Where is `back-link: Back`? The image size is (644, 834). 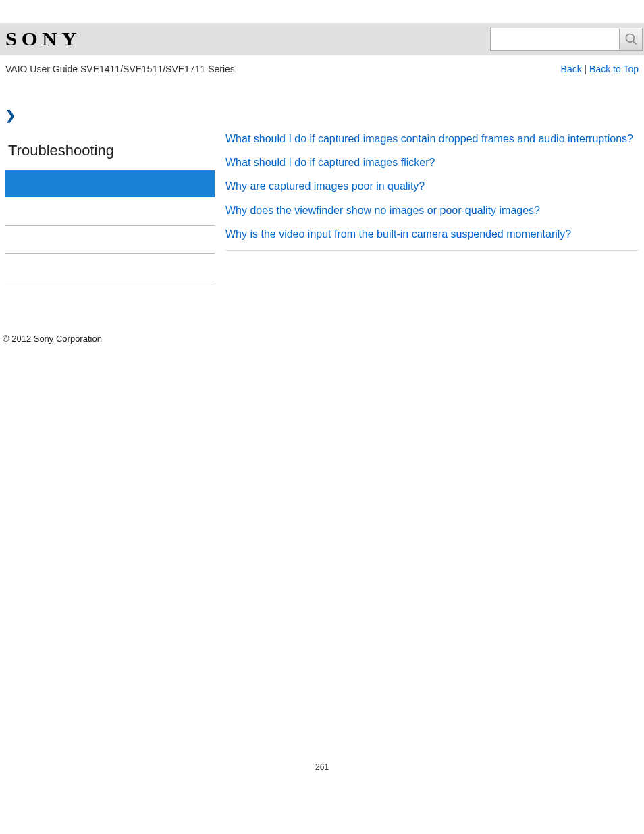
back-link: Back is located at coordinates (571, 69).